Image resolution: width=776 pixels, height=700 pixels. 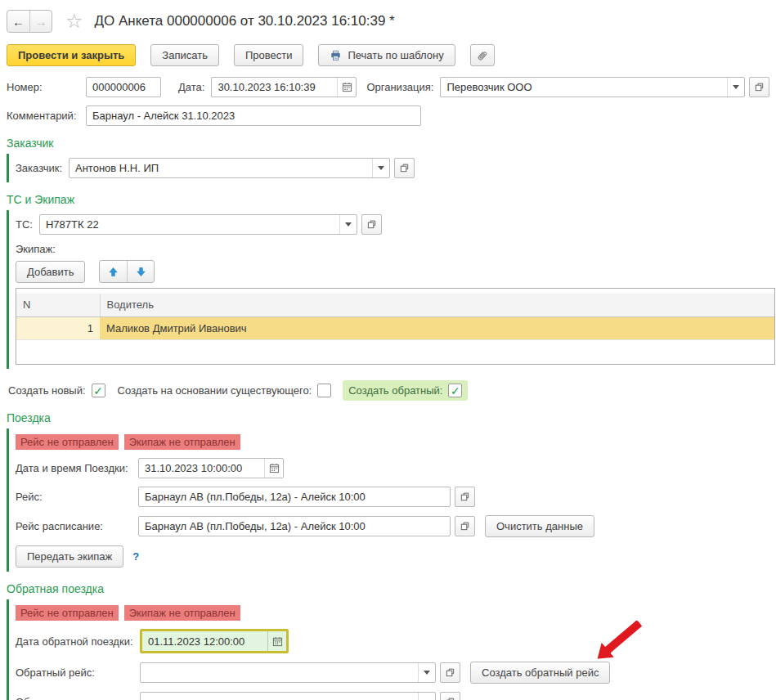 What do you see at coordinates (113, 271) in the screenshot?
I see `move-up-button` at bounding box center [113, 271].